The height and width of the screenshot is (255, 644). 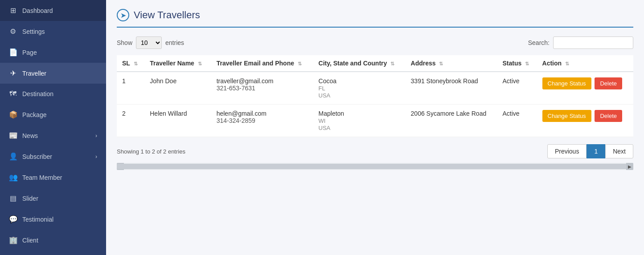 I want to click on col-status: Status ⇅, so click(x=517, y=63).